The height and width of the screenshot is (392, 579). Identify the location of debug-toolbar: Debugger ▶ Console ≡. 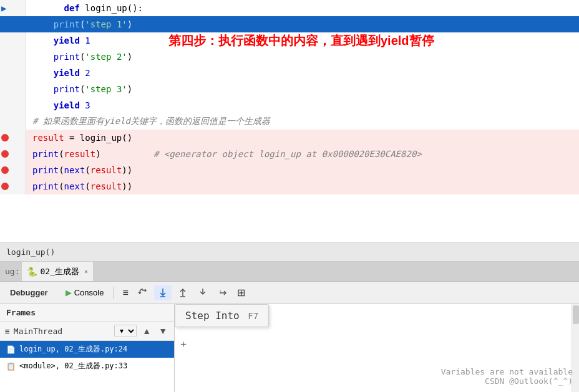
(290, 293).